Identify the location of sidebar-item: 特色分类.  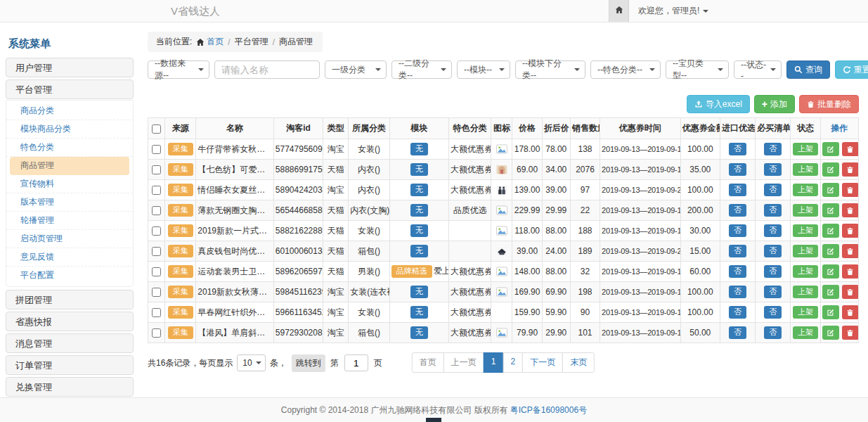
(70, 148).